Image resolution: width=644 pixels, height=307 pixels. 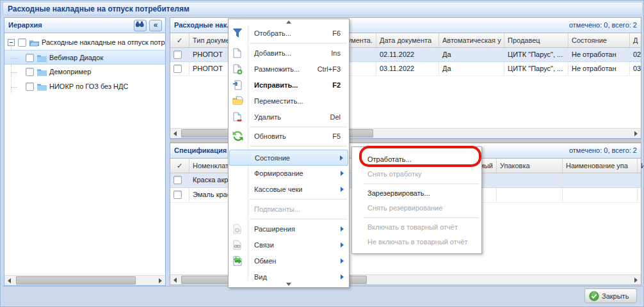 What do you see at coordinates (35, 42) in the screenshot?
I see `open-folder-icon` at bounding box center [35, 42].